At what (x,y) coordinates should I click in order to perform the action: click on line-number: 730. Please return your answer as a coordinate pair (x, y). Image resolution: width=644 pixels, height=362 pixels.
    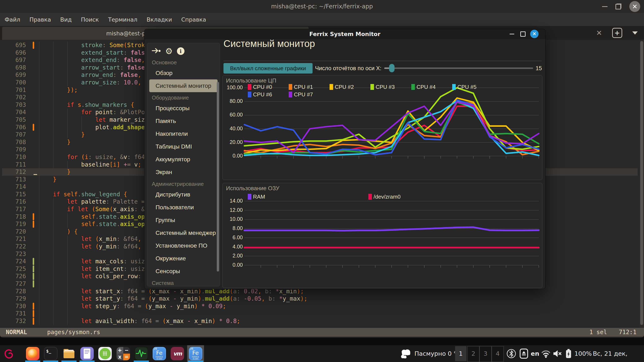
    Looking at the image, I should click on (14, 306).